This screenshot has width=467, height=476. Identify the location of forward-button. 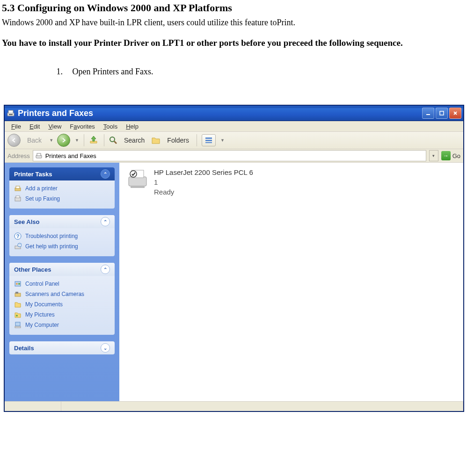
(64, 140).